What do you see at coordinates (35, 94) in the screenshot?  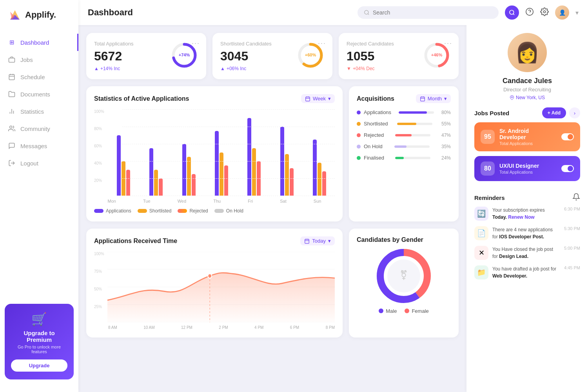 I see `sidebar-item-label-documents: Documents` at bounding box center [35, 94].